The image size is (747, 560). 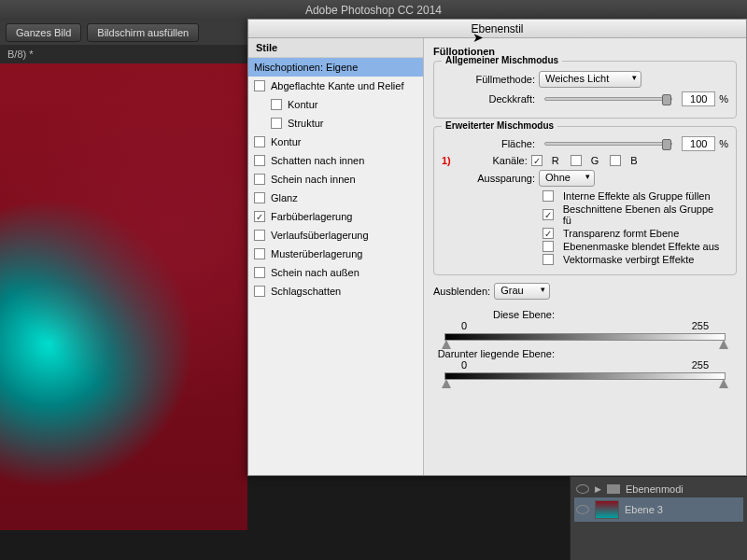 What do you see at coordinates (374, 10) in the screenshot?
I see `app-titlebar: Adobe Photoshop CC 2014` at bounding box center [374, 10].